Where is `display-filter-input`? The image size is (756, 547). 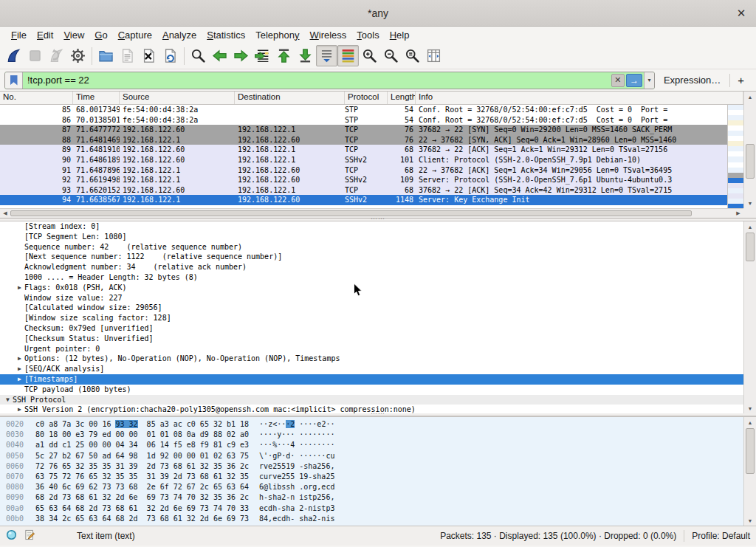
display-filter-input is located at coordinates (317, 80).